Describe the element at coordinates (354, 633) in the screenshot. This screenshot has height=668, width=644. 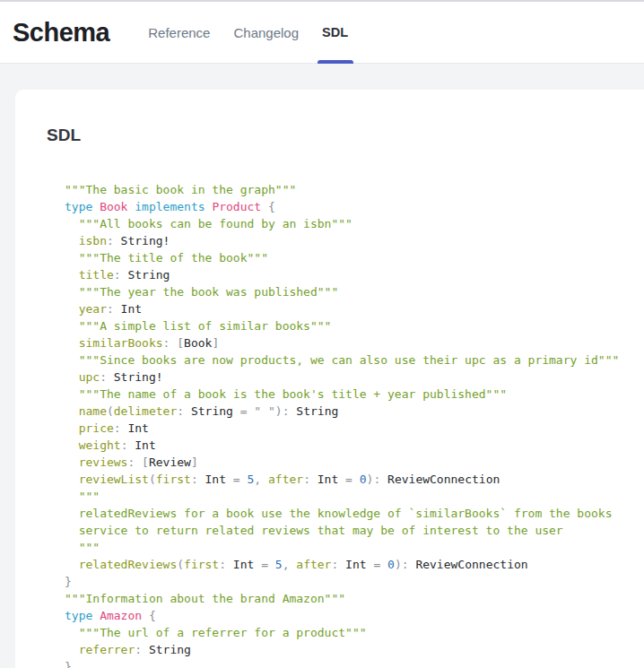
I see `code-line: """The url of a referrer for a product""…` at that location.